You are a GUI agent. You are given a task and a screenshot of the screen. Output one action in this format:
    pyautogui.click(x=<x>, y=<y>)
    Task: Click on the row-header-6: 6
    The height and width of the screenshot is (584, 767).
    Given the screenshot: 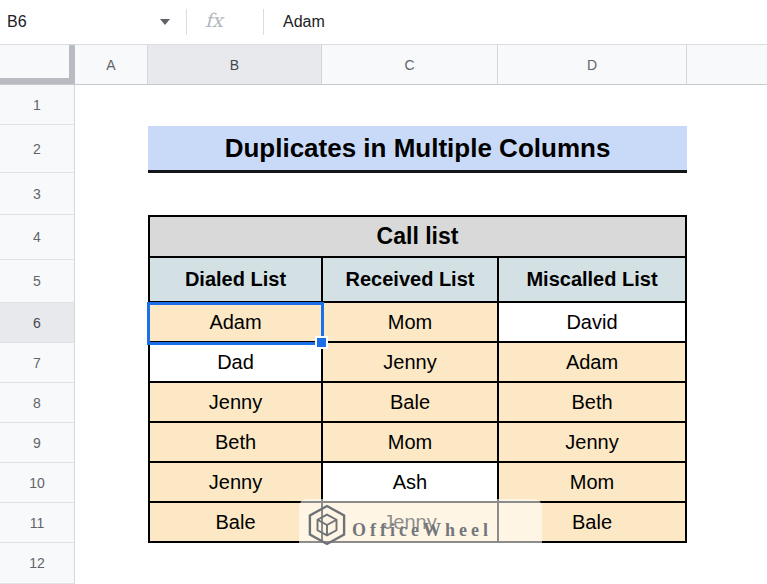 What is the action you would take?
    pyautogui.click(x=38, y=323)
    